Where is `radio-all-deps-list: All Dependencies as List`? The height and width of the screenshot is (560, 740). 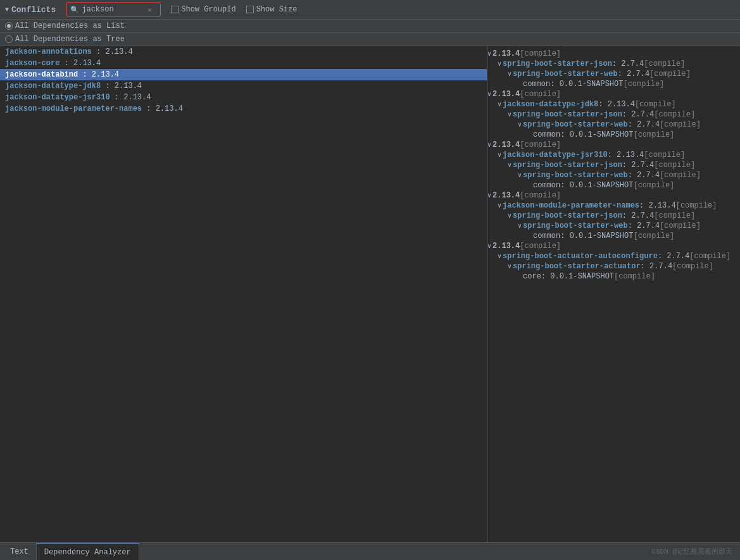 radio-all-deps-list: All Dependencies as List is located at coordinates (65, 26).